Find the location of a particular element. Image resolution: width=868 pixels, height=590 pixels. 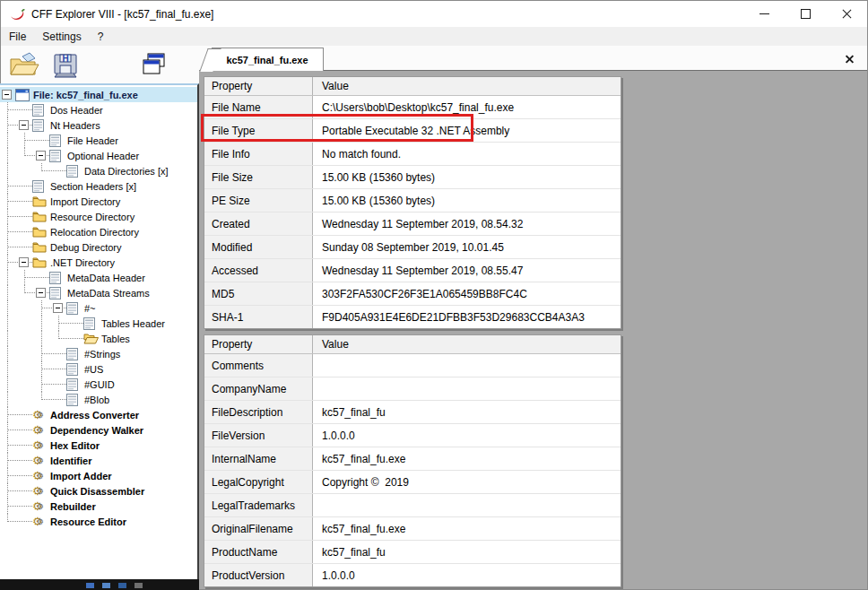

tab-kc57-final-fu-exe: kc57_final_fu.exe is located at coordinates (267, 59).